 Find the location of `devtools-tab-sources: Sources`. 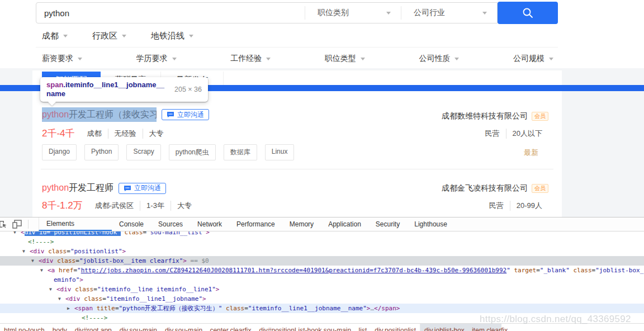

devtools-tab-sources: Sources is located at coordinates (171, 224).